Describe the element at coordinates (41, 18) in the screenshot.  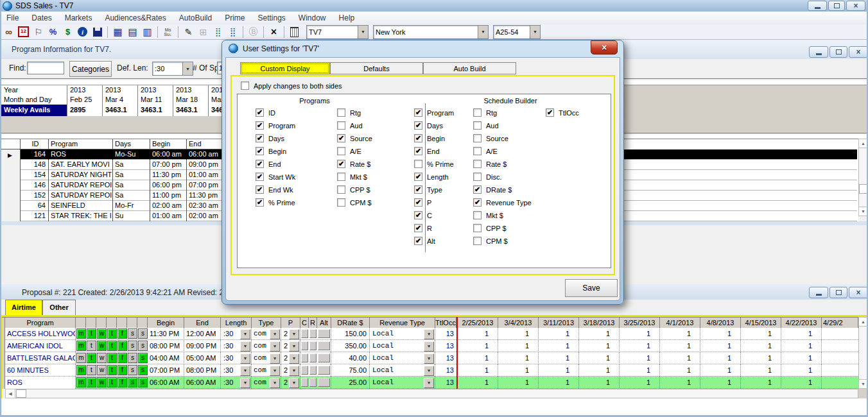
I see `menu-dates: Dates` at that location.